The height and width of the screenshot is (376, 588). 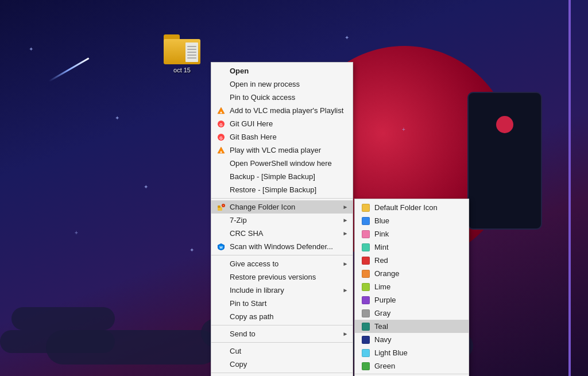 What do you see at coordinates (412, 313) in the screenshot?
I see `submenu-item-gray: Gray` at bounding box center [412, 313].